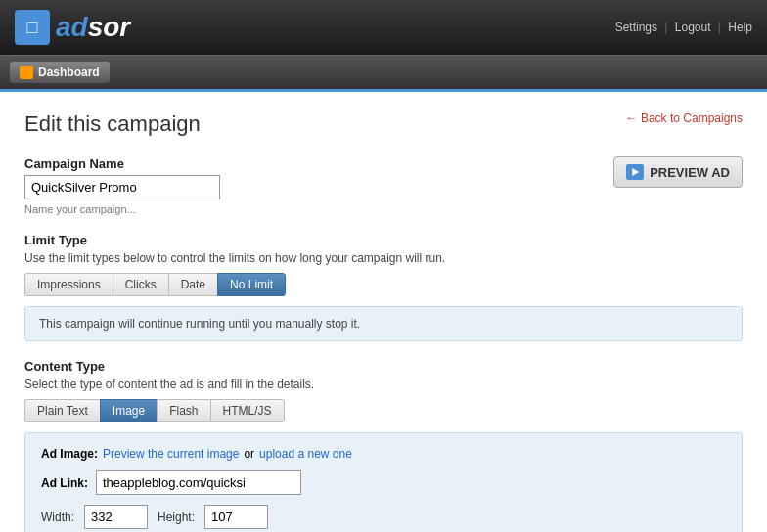 The width and height of the screenshot is (767, 532). What do you see at coordinates (384, 384) in the screenshot?
I see `content-type-description: Select the type of content the ad is and…` at bounding box center [384, 384].